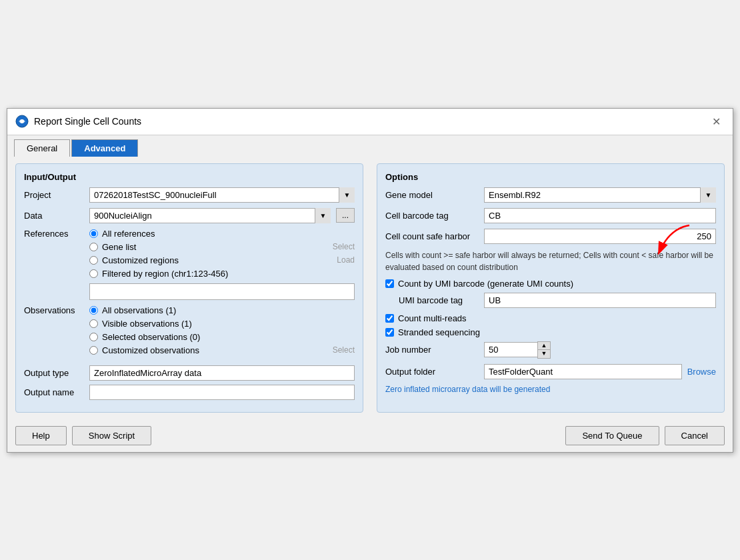 The height and width of the screenshot is (560, 740). Describe the element at coordinates (551, 261) in the screenshot. I see `safe-harbor-text: Cells with count >= safe harbor will alw…` at that location.